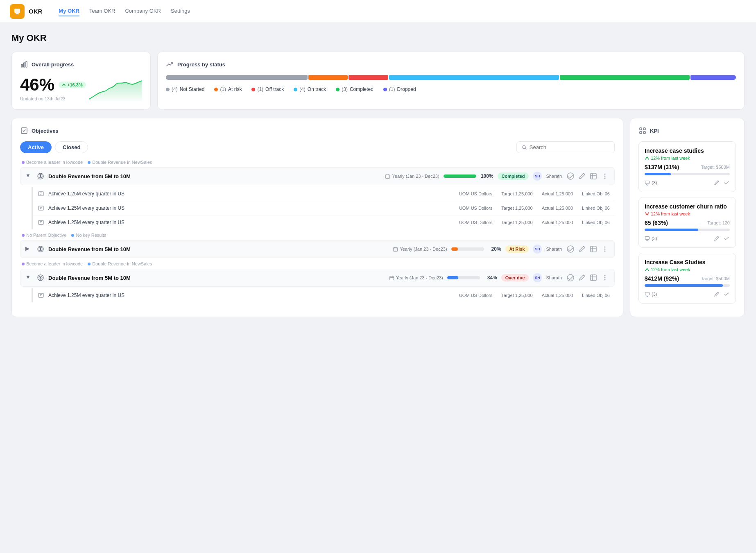  What do you see at coordinates (687, 278) in the screenshot?
I see `kpi-item-2: Increase Case Studies 12% from last week…` at bounding box center [687, 278].